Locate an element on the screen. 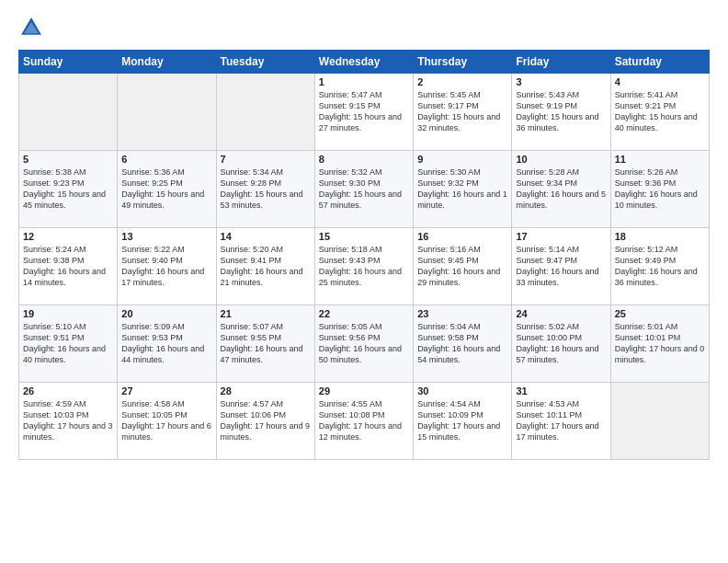  logo-icon is located at coordinates (31, 28).